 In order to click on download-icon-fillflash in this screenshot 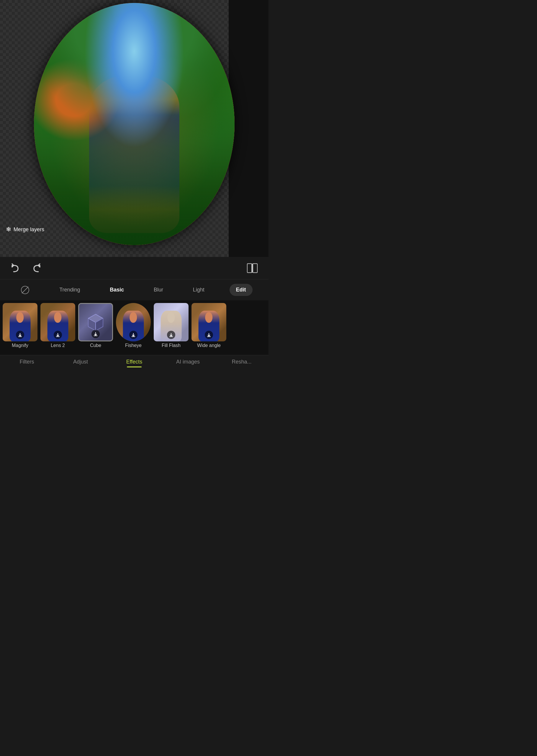, I will do `click(171, 335)`.